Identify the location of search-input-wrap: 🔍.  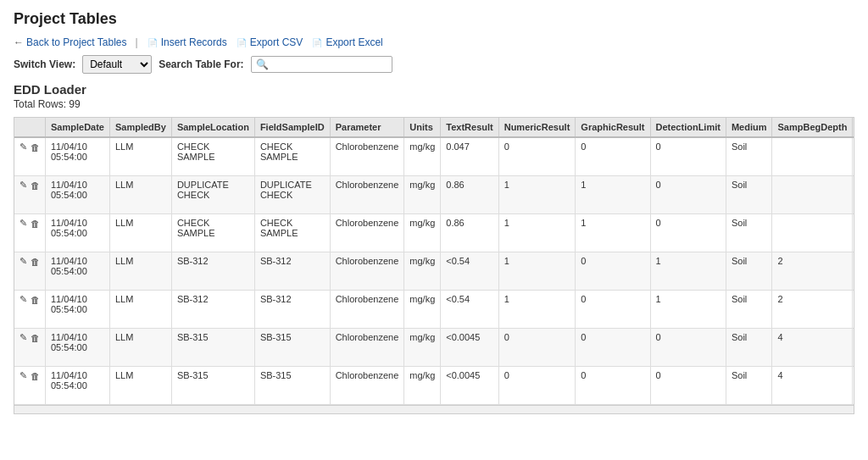
(322, 64).